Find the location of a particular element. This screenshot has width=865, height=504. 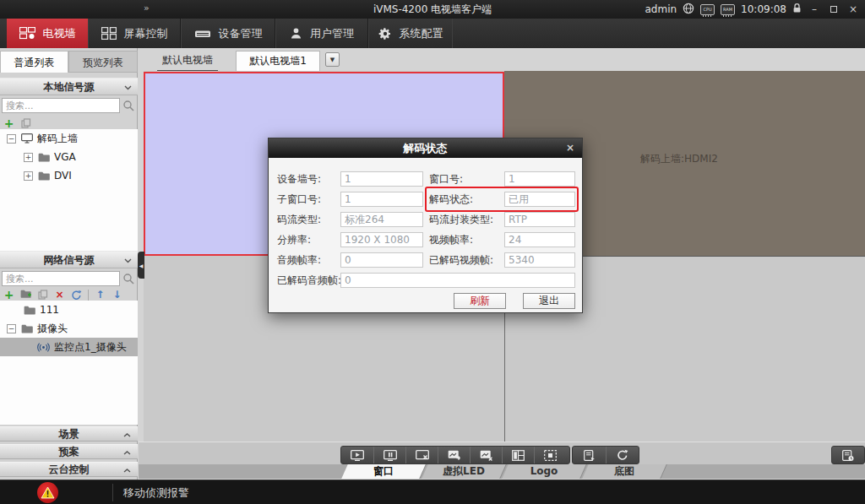

stream-package-type-field is located at coordinates (540, 219).